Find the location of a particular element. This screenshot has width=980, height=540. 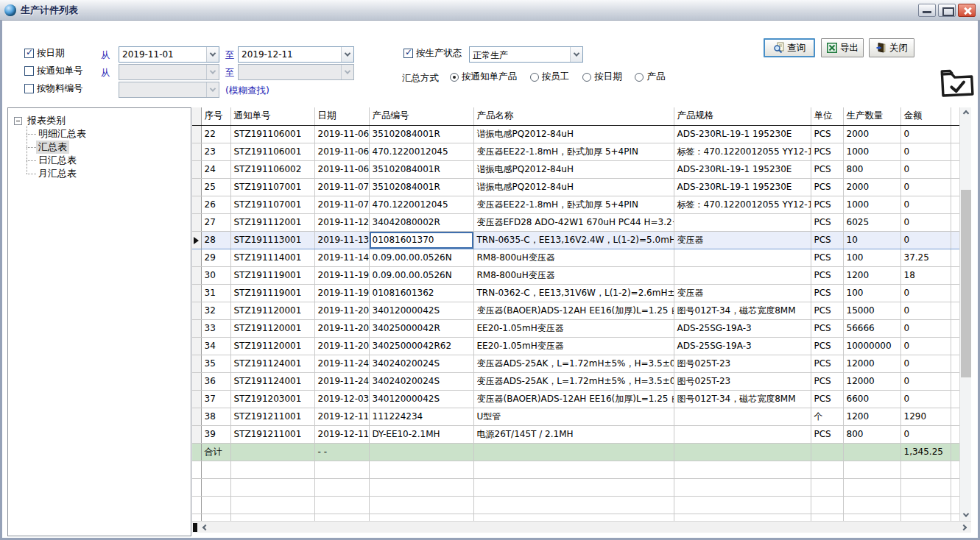

cell-code: 34012000042S is located at coordinates (421, 399).